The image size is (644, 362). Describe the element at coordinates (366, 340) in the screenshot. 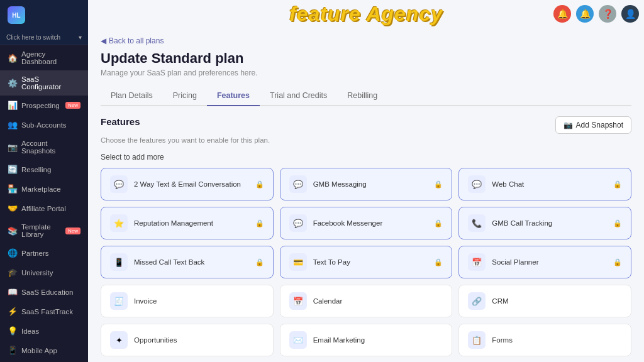

I see `feature-card-email-marketing: ✉️ Email Marketing` at that location.